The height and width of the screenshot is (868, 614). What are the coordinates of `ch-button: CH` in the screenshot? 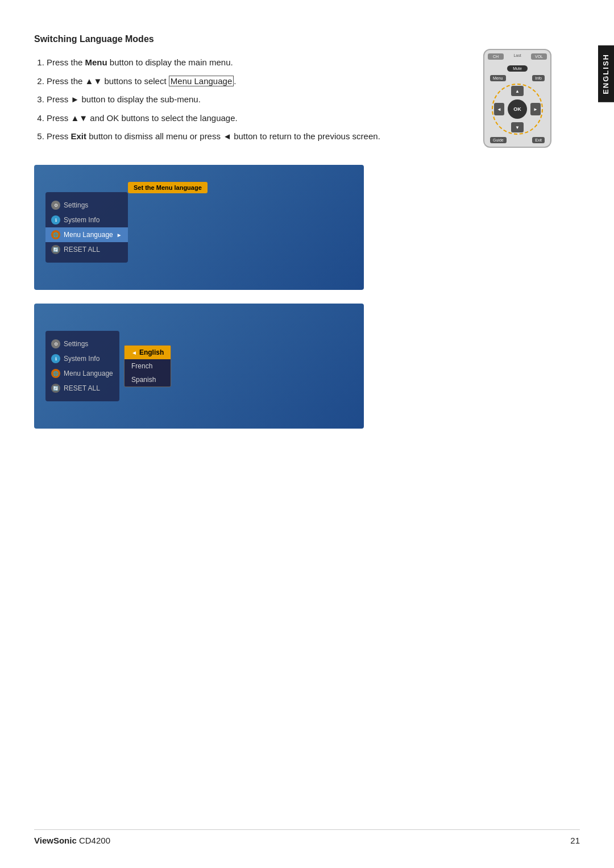 It's located at (496, 57).